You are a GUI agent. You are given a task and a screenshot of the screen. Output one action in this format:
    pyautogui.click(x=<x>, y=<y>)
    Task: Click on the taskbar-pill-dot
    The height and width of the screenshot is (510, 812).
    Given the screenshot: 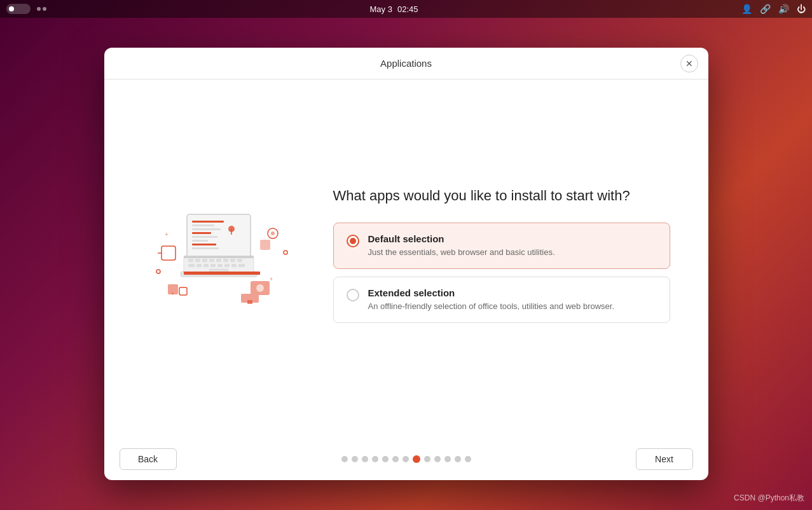 What is the action you would take?
    pyautogui.click(x=11, y=9)
    